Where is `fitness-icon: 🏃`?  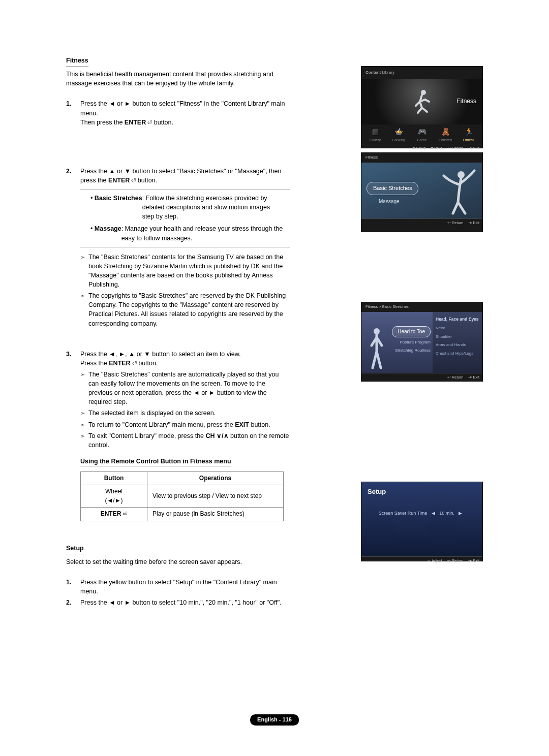
fitness-icon: 🏃 is located at coordinates (469, 132).